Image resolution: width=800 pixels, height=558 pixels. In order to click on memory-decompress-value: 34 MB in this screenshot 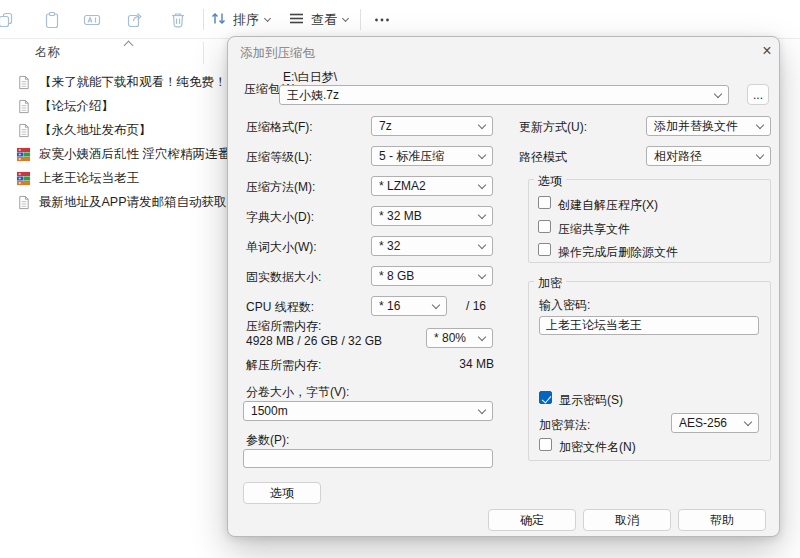, I will do `click(451, 364)`.